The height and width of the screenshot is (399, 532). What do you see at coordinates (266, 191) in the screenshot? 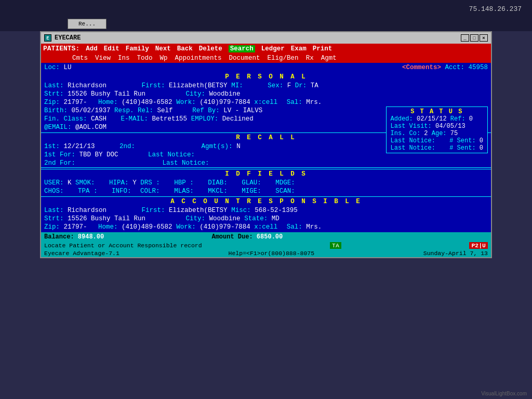
I see `id-row2: CHOS: TPA : INFO: COLR: MLAS: MKCL: MIGE…` at bounding box center [266, 191].